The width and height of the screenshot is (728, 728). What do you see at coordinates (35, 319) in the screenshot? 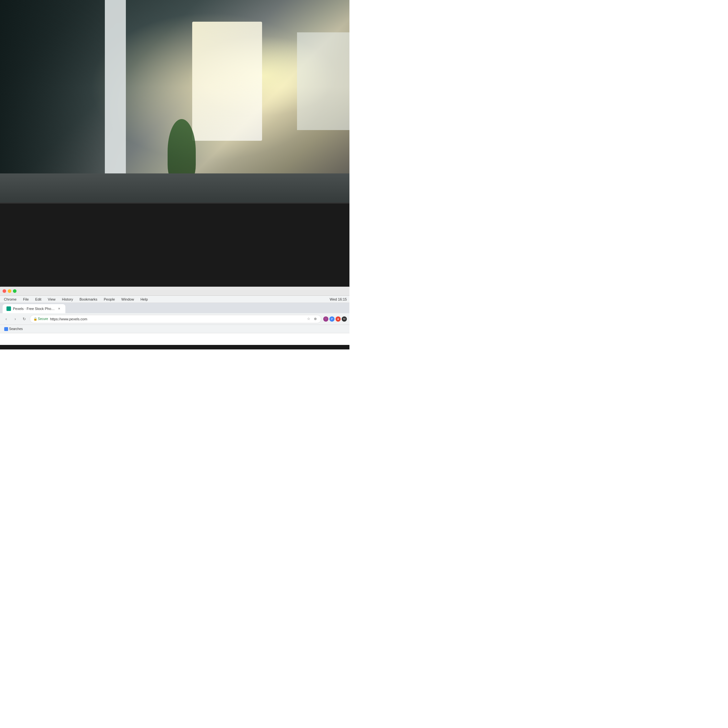
I see `lock-icon: 🔒` at bounding box center [35, 319].